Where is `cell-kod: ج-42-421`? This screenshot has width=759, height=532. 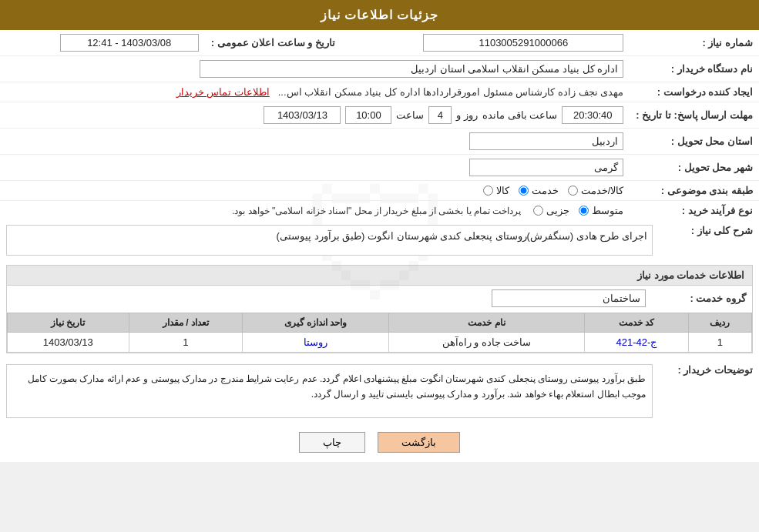
cell-kod: ج-42-421 is located at coordinates (636, 343).